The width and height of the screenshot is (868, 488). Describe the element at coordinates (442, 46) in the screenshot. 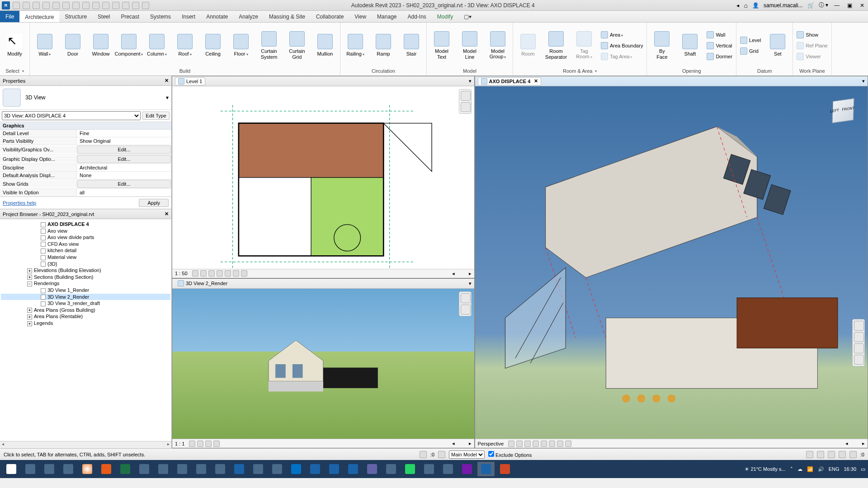

I see `model-text-button: Model Text` at that location.